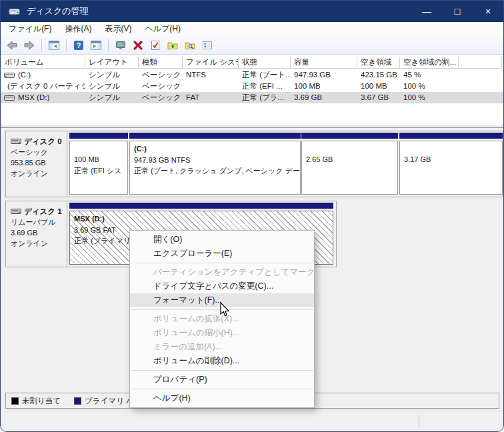 This screenshot has width=504, height=432. What do you see at coordinates (163, 29) in the screenshot?
I see `menu-help: ヘルプ(H)` at bounding box center [163, 29].